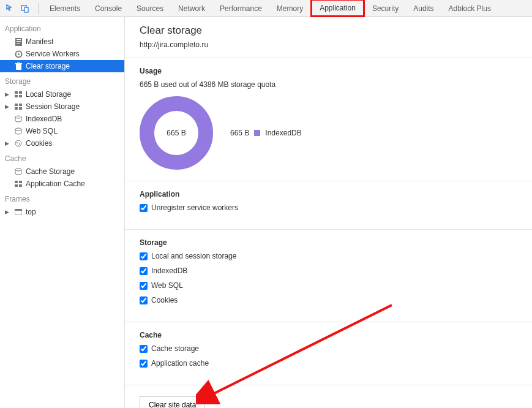 The height and width of the screenshot is (408, 532). Describe the element at coordinates (164, 300) in the screenshot. I see `check-label: Cookies` at that location.